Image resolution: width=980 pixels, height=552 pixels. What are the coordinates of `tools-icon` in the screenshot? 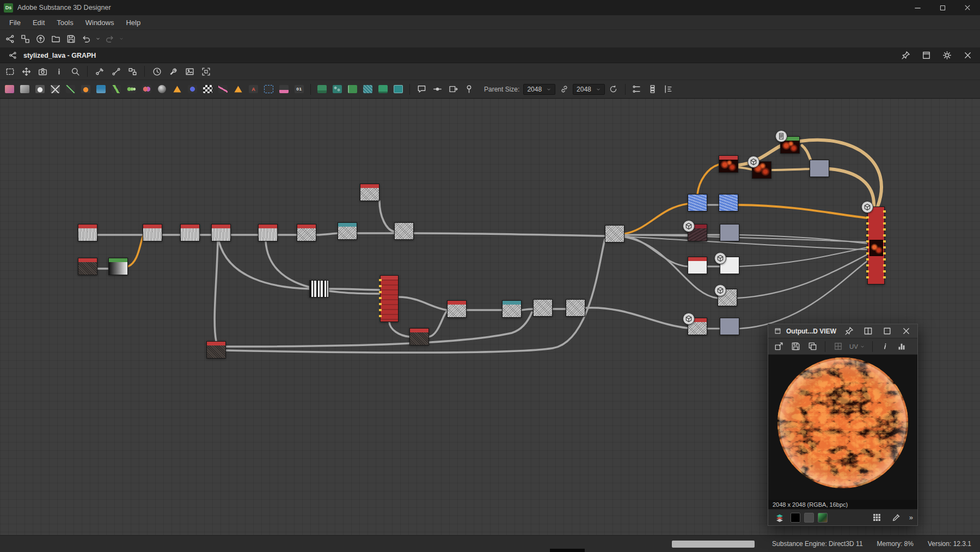 It's located at (173, 71).